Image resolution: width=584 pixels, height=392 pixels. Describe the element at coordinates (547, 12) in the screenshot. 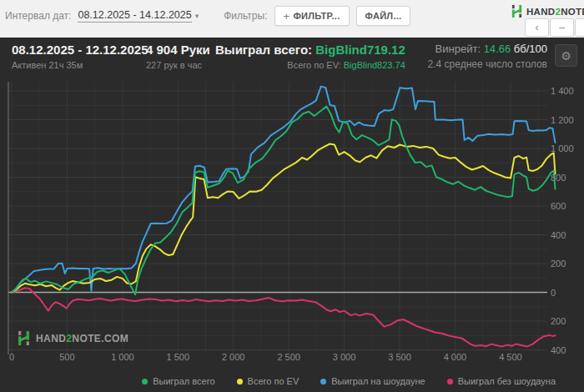

I see `hand2note-logo: HAND2NOTE.COM` at that location.